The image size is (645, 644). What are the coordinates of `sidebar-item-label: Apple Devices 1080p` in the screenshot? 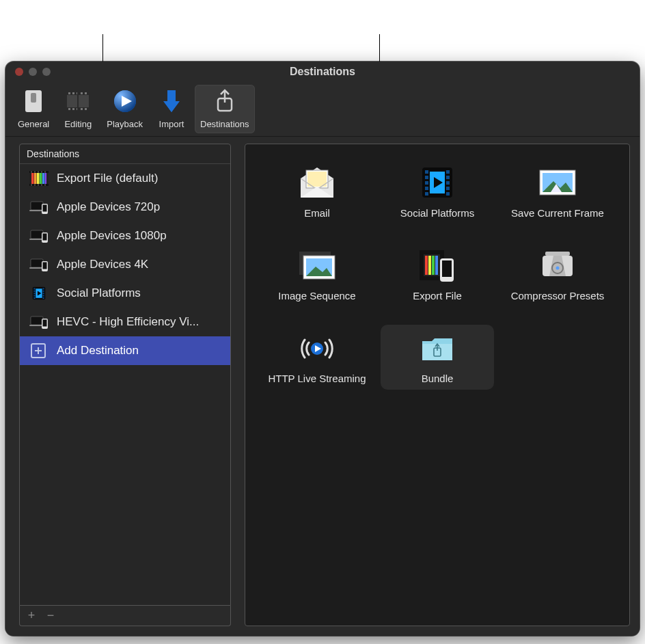 It's located at (112, 236).